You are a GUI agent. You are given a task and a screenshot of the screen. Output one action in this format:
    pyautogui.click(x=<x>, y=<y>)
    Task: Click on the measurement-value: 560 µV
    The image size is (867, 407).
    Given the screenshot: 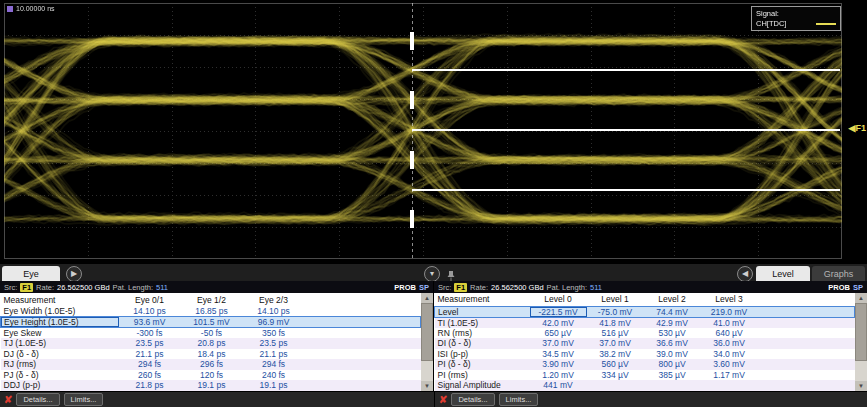 What is the action you would take?
    pyautogui.click(x=616, y=364)
    